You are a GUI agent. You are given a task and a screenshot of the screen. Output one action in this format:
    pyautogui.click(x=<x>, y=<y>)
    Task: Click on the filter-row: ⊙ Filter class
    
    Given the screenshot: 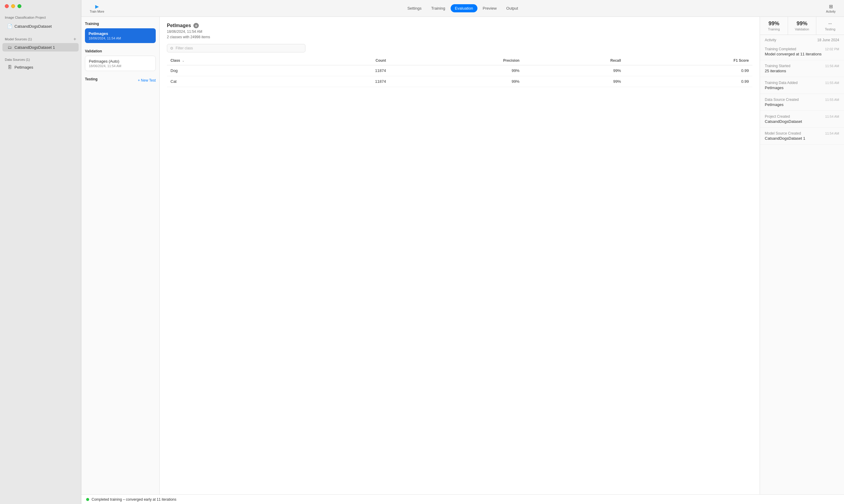 What is the action you would take?
    pyautogui.click(x=460, y=48)
    